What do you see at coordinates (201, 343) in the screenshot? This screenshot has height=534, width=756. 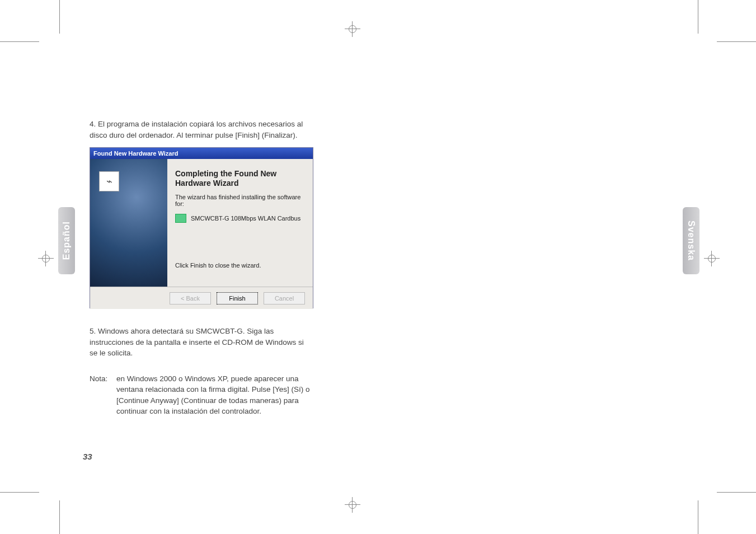 I see `step-5: 5. Windows ahora detectará su SMCWCBT-G.…` at bounding box center [201, 343].